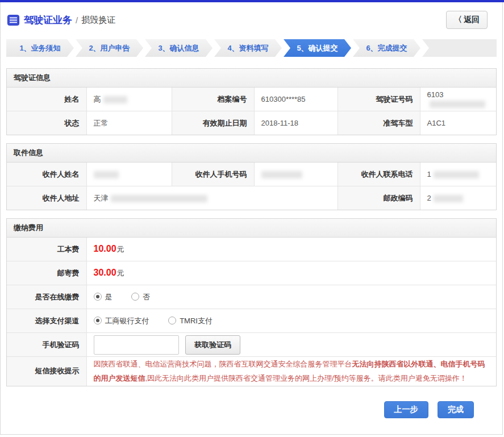 This screenshot has width=504, height=437. Describe the element at coordinates (386, 48) in the screenshot. I see `wizard-step-6: 6、完成提交` at that location.